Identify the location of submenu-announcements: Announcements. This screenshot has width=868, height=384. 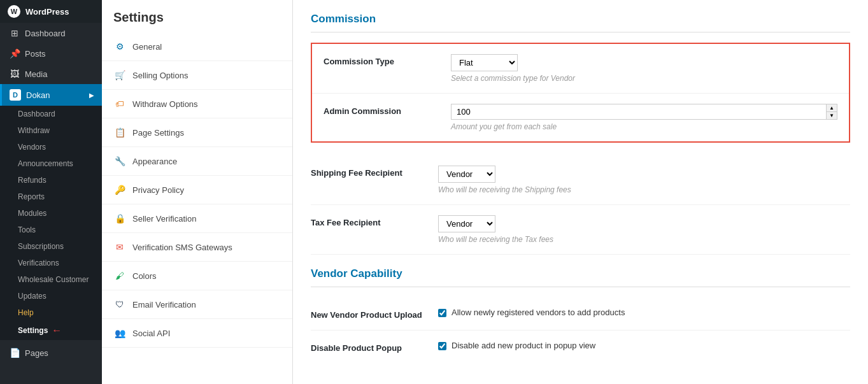
(51, 164).